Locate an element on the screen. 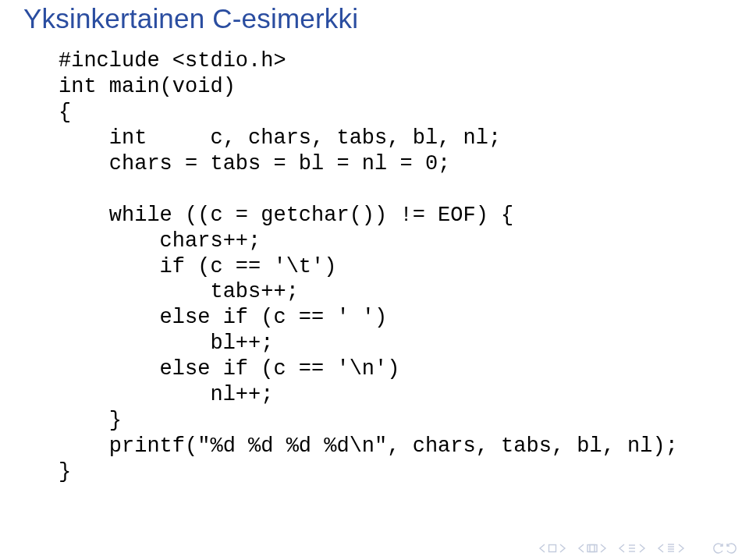 The image size is (749, 560). code-line: tabs++; is located at coordinates (179, 292).